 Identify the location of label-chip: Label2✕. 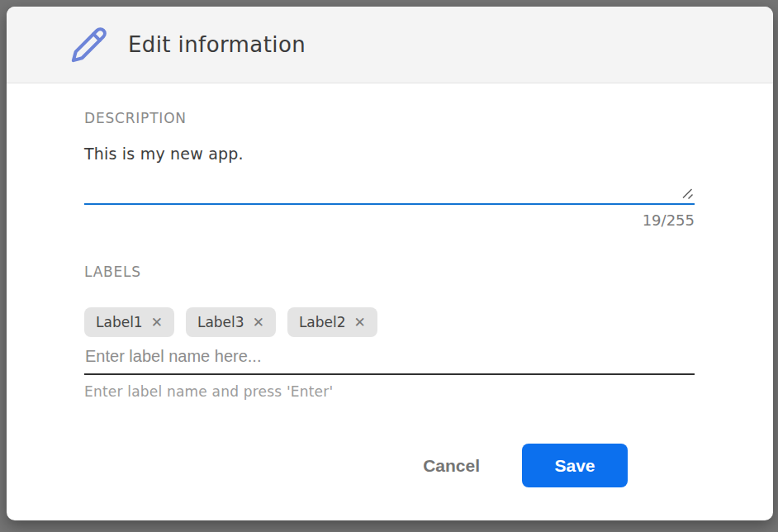
(332, 322).